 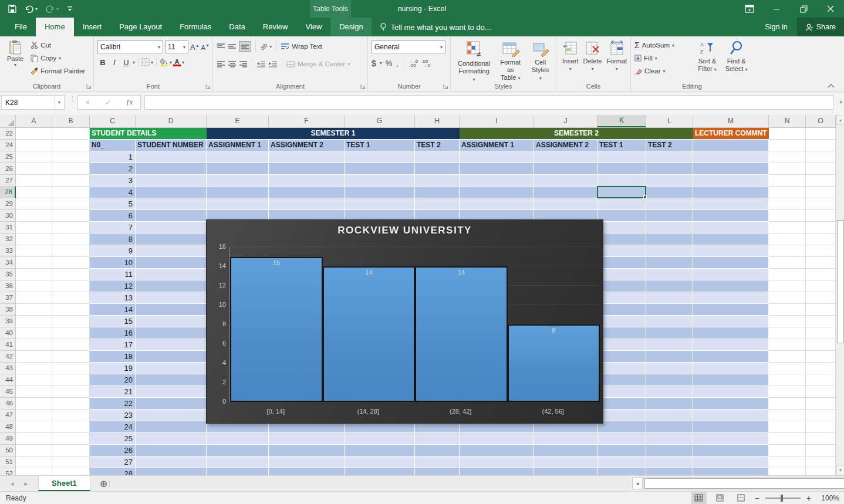 I want to click on zoom-slider, so click(x=783, y=498).